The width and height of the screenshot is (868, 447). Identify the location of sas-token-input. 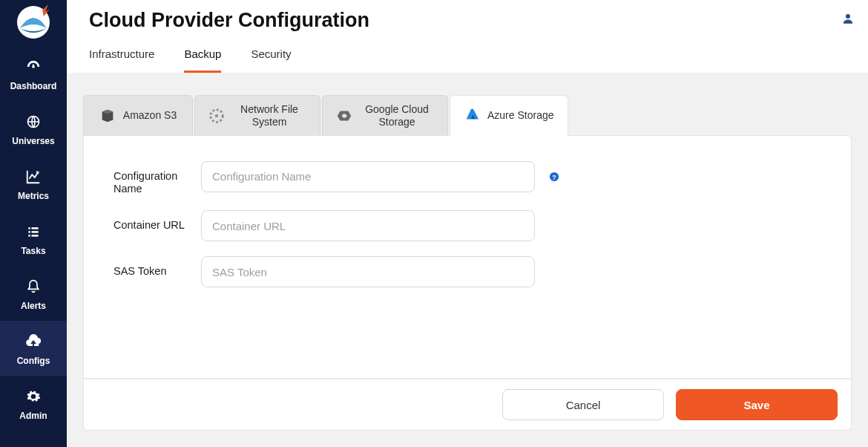
(368, 272).